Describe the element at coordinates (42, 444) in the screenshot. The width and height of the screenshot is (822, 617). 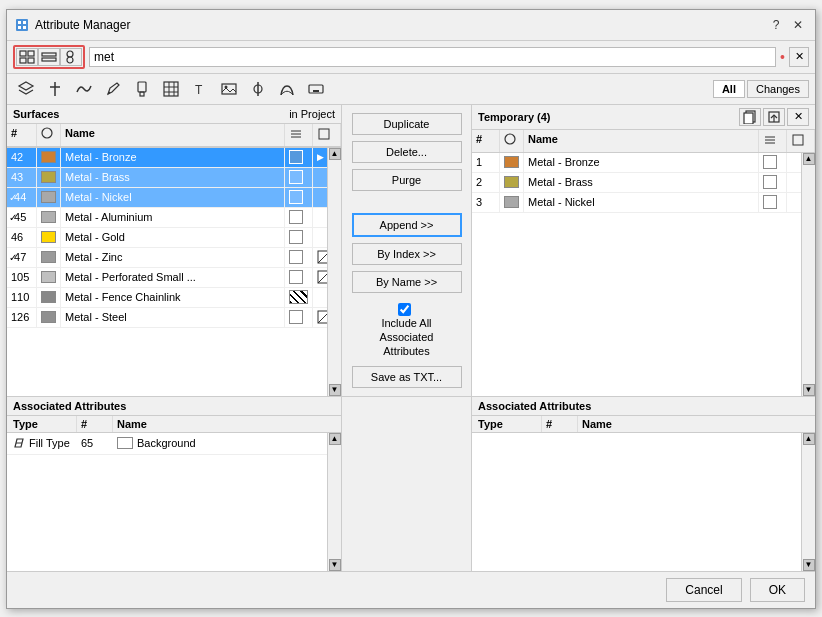
I see `assoc-type: Fill Type` at that location.